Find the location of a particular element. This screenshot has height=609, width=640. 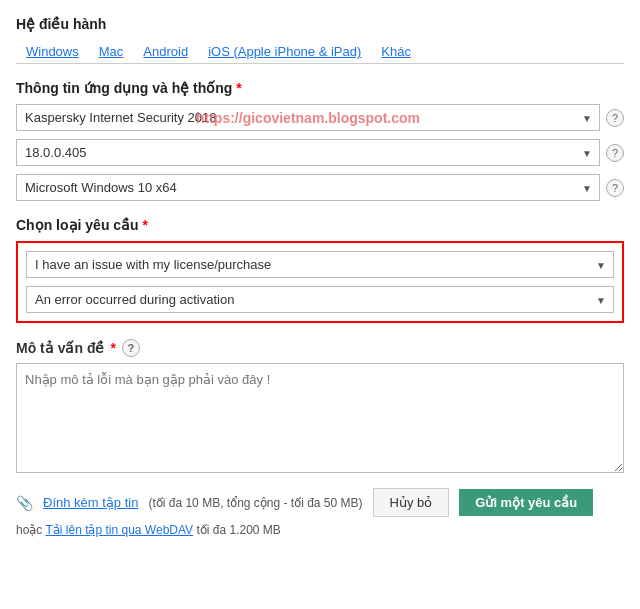

cancel-button: Hủy bỏ is located at coordinates (412, 502).